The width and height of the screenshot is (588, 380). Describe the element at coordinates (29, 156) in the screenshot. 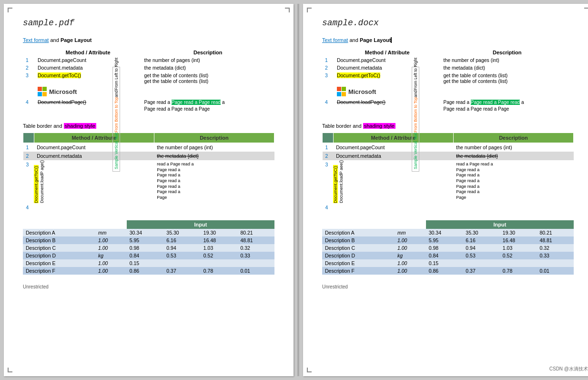

I see `srow-num-2: 2` at that location.